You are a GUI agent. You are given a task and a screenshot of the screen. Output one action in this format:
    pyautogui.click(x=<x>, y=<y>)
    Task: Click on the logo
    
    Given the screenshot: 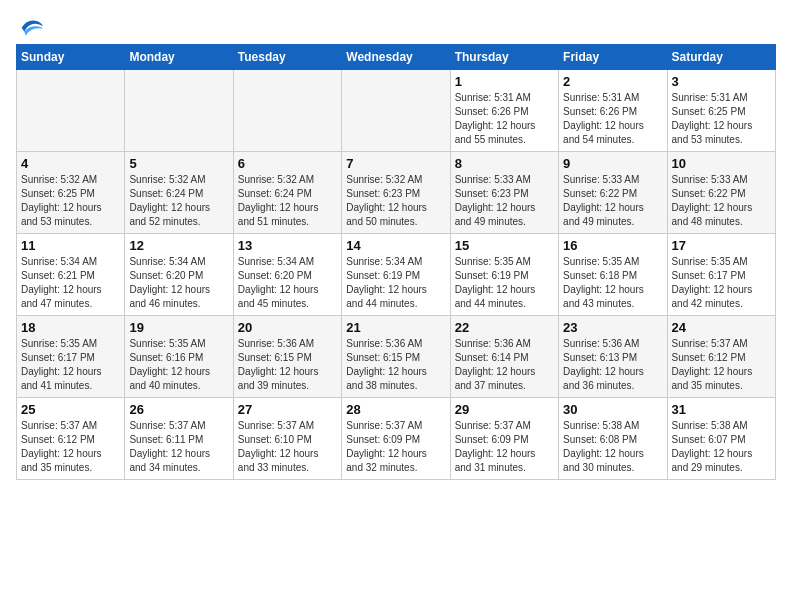 What is the action you would take?
    pyautogui.click(x=31, y=26)
    